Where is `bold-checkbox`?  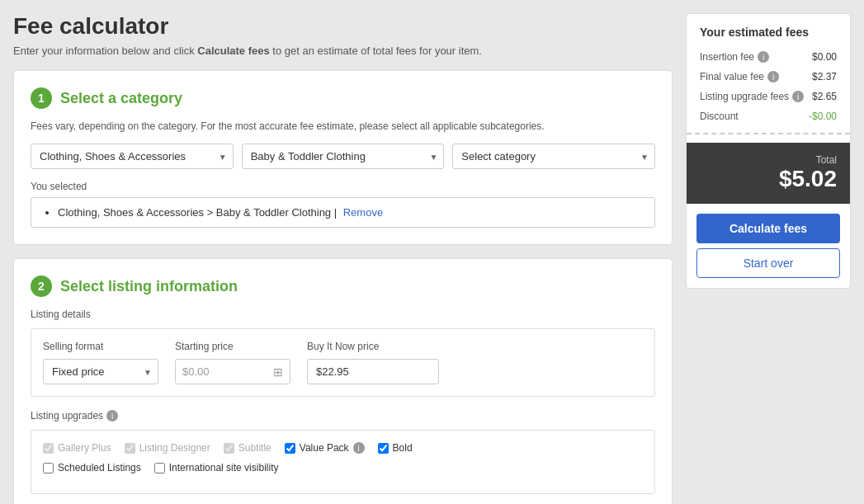 bold-checkbox is located at coordinates (383, 449).